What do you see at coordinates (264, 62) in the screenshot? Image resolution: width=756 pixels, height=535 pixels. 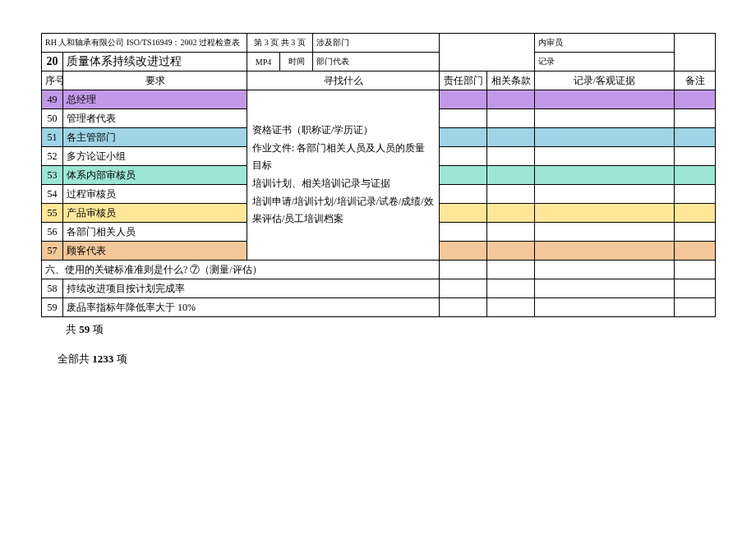 I see `section-code: MP4` at bounding box center [264, 62].